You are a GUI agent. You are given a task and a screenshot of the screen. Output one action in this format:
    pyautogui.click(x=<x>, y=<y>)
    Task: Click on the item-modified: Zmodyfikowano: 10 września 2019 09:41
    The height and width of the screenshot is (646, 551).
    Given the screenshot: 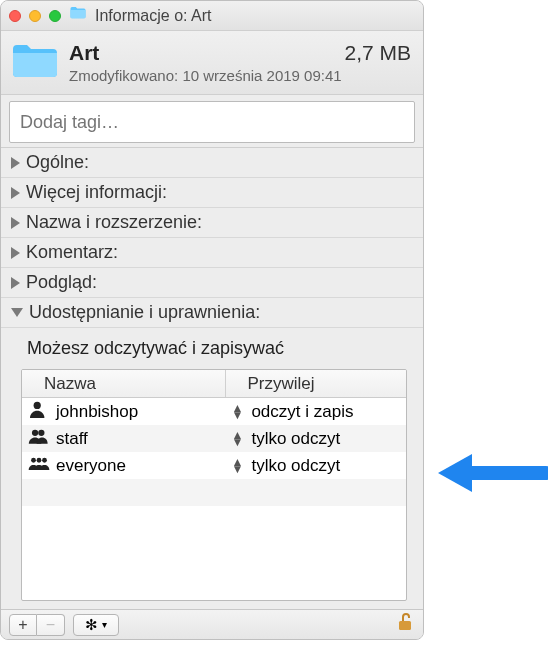 What is the action you would take?
    pyautogui.click(x=240, y=76)
    